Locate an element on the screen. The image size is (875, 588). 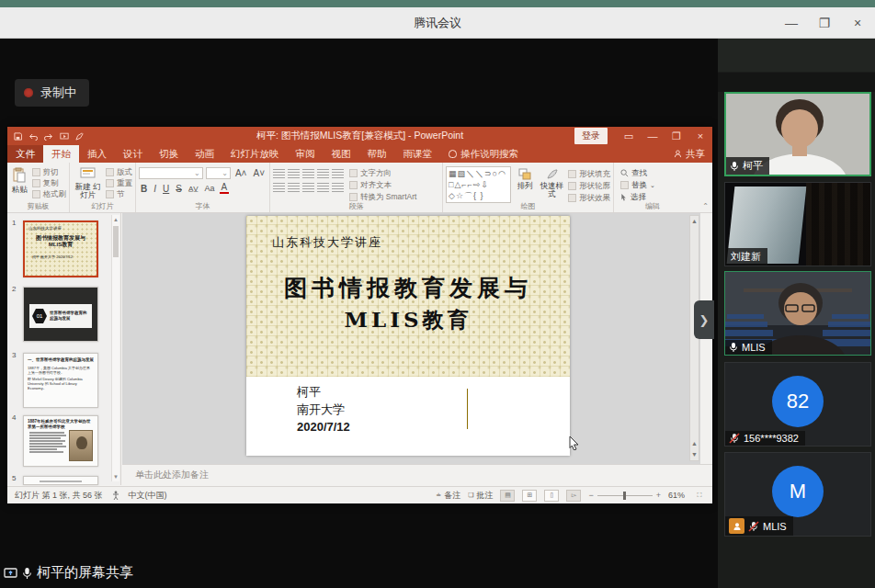
strikethrough-button: S is located at coordinates (178, 189).